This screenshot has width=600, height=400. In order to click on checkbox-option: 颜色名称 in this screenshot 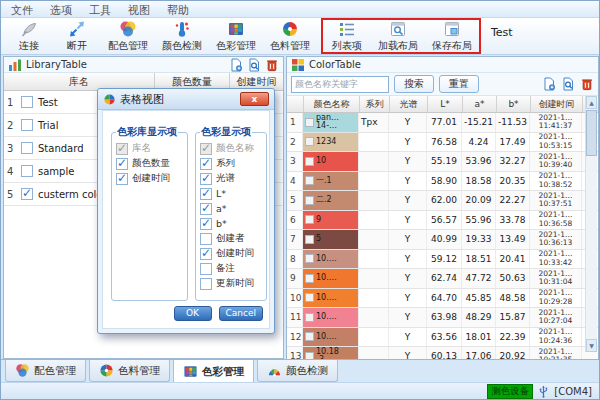, I will do `click(231, 148)`.